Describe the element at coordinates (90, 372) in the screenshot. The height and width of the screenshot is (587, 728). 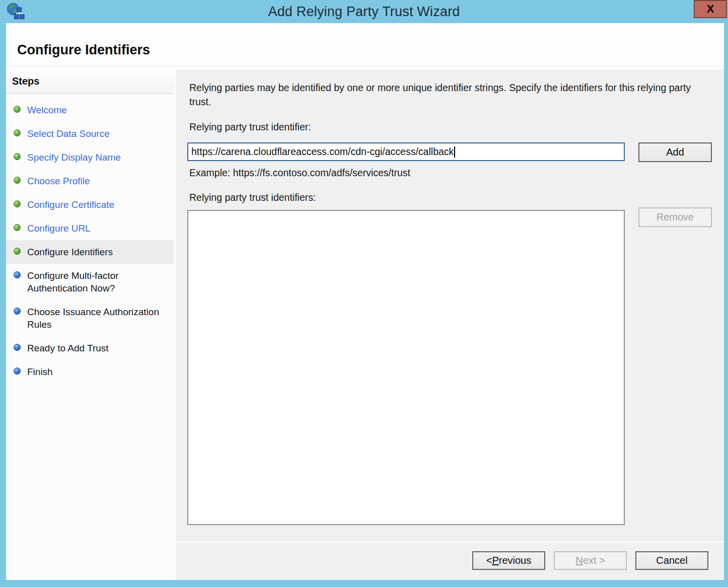
I see `sidebar-item-finish: Finish` at that location.